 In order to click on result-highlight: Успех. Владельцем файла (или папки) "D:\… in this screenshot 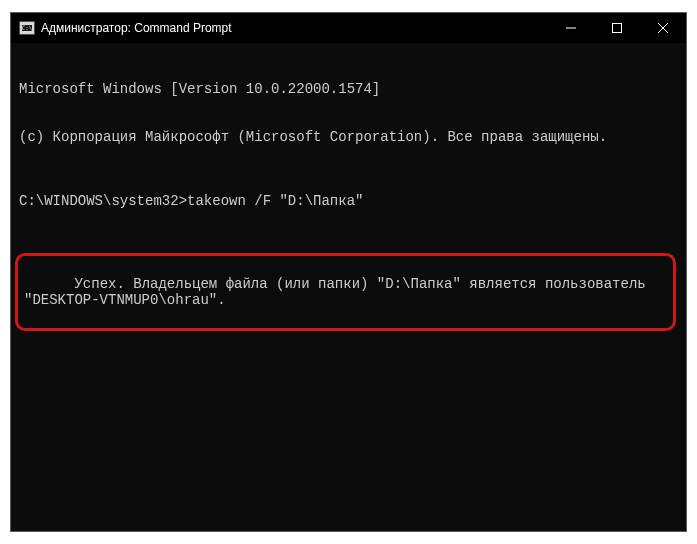, I will do `click(346, 292)`.